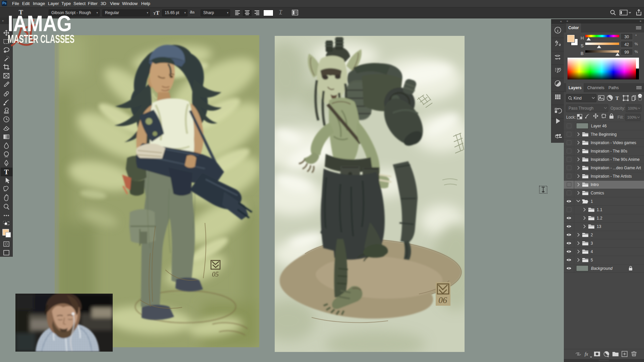 This screenshot has width=644, height=362. Describe the element at coordinates (604, 134) in the screenshot. I see `svg-text: The Beginning` at that location.